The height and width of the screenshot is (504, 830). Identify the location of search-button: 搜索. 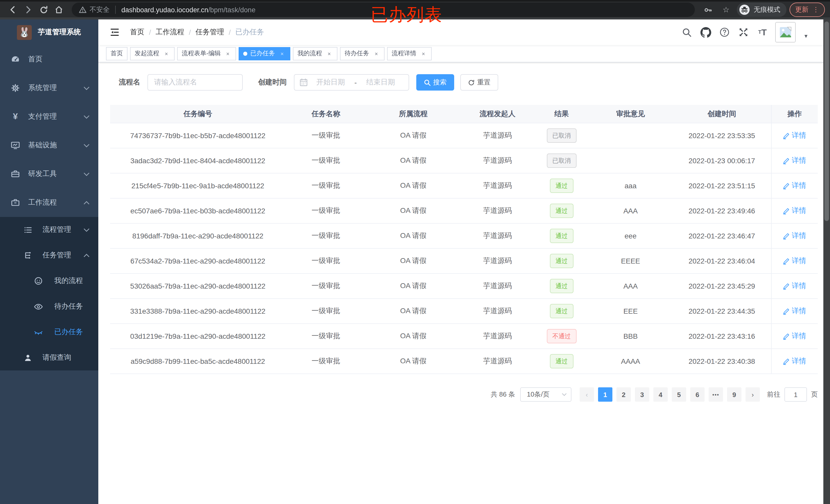
(435, 82).